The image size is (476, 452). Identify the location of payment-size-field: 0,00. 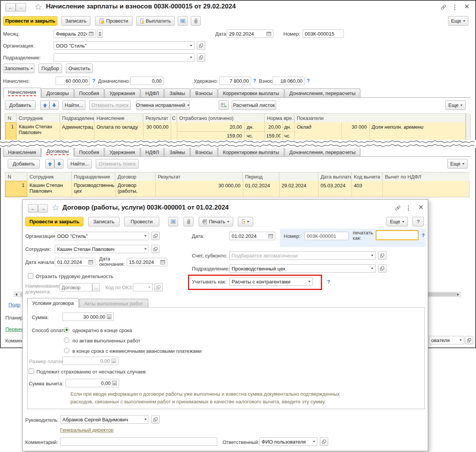
(90, 361).